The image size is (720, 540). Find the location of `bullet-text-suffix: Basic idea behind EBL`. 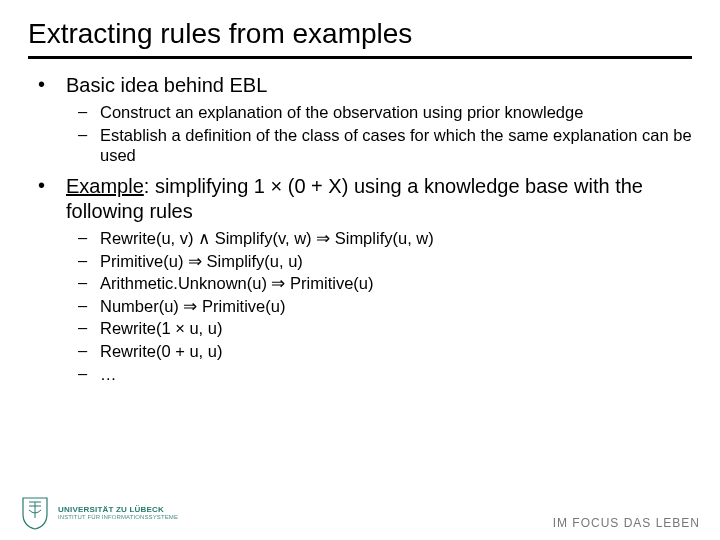

bullet-text-suffix: Basic idea behind EBL is located at coordinates (166, 85).